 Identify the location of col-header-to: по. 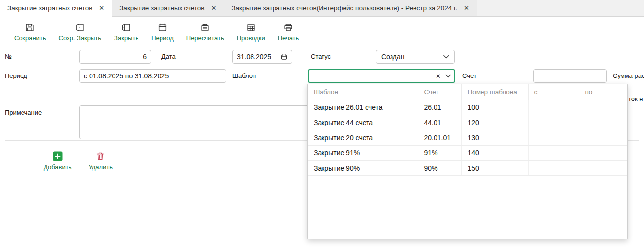
(603, 92).